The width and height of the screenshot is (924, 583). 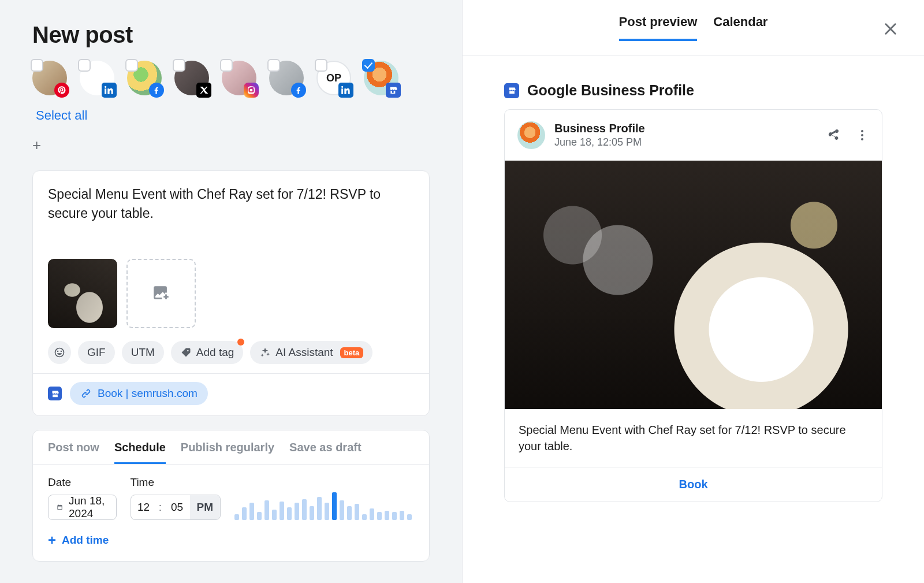 What do you see at coordinates (599, 142) in the screenshot?
I see `preview-timestamp: June 18, 12:05 PM` at bounding box center [599, 142].